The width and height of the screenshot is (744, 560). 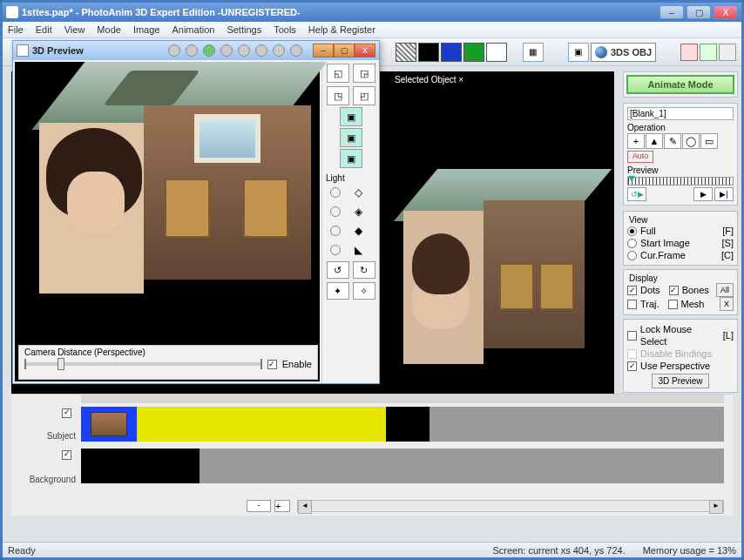 What do you see at coordinates (344, 51) in the screenshot?
I see `preview-max-button: ▢` at bounding box center [344, 51].